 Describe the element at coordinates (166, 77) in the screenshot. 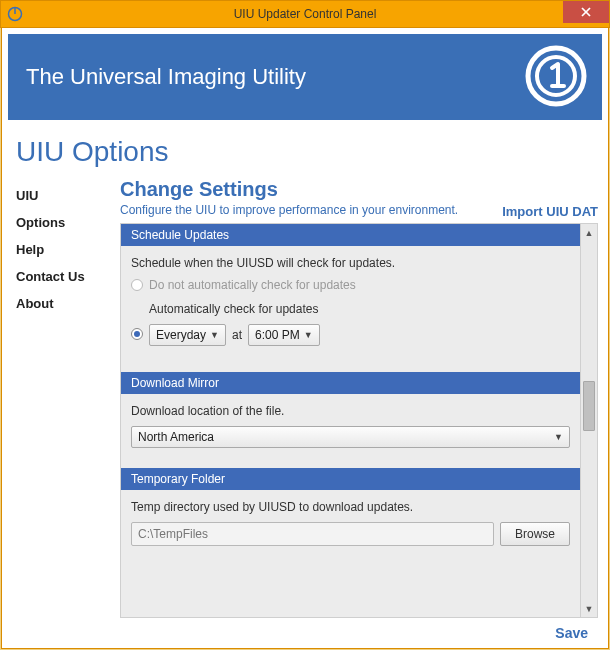

I see `banner-title: The Universal Imaging Utility` at that location.